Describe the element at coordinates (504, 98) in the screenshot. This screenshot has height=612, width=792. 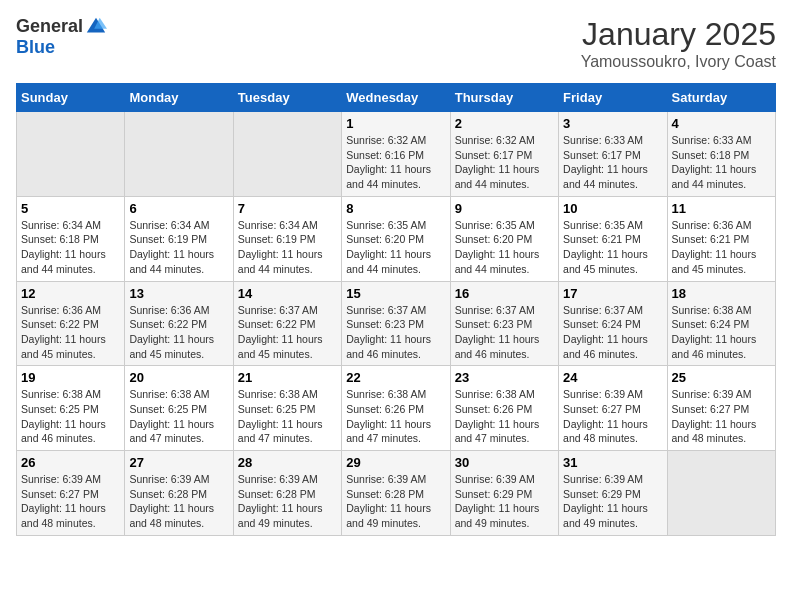
I see `day-header-thursday: Thursday` at that location.